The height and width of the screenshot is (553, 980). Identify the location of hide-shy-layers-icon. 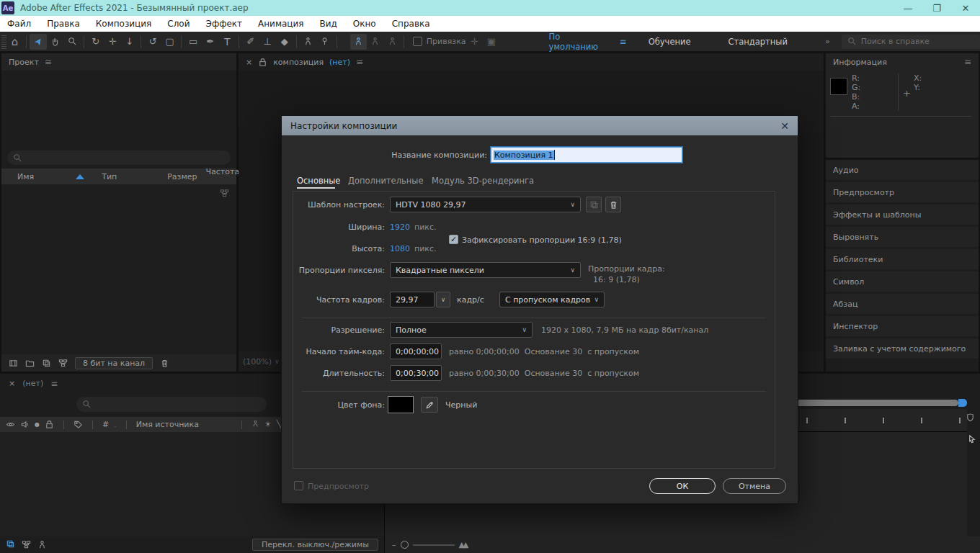
(42, 544).